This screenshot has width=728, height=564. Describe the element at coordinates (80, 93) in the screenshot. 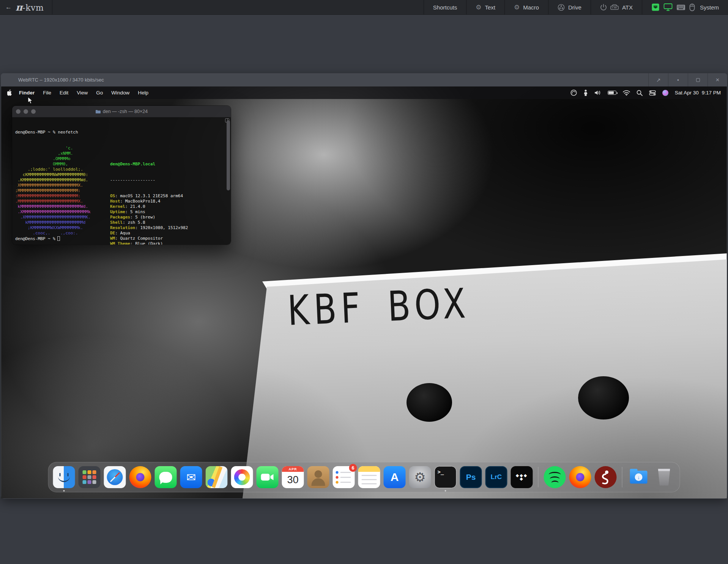

I see `menubar-menus: Finder File Edit View Go Window Help` at that location.